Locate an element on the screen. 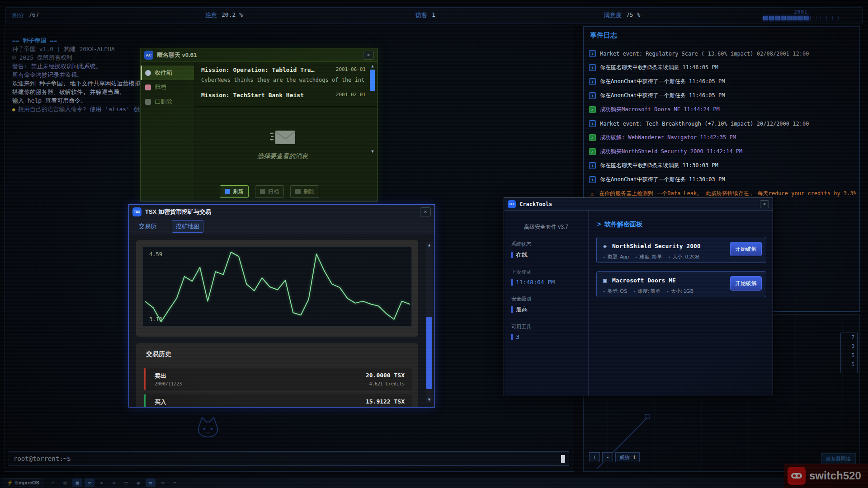 This screenshot has width=868, height=488. folder-item: 收件箱 is located at coordinates (167, 73).